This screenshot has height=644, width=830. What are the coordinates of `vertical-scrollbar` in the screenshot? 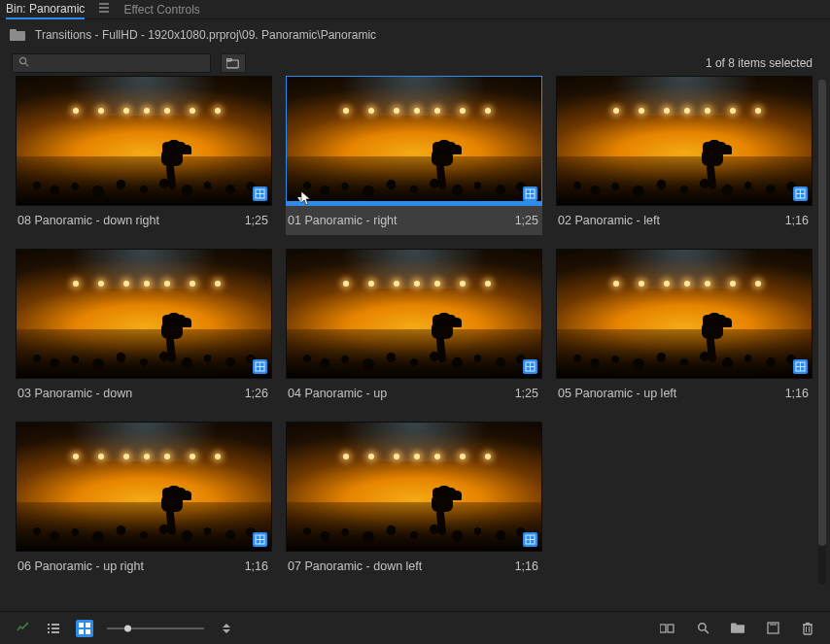 It's located at (822, 332).